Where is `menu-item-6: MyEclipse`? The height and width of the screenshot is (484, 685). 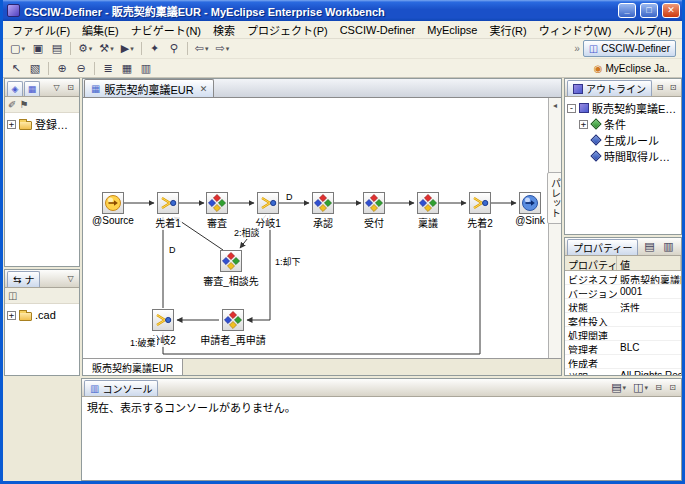
menu-item-6: MyEclipse is located at coordinates (452, 30).